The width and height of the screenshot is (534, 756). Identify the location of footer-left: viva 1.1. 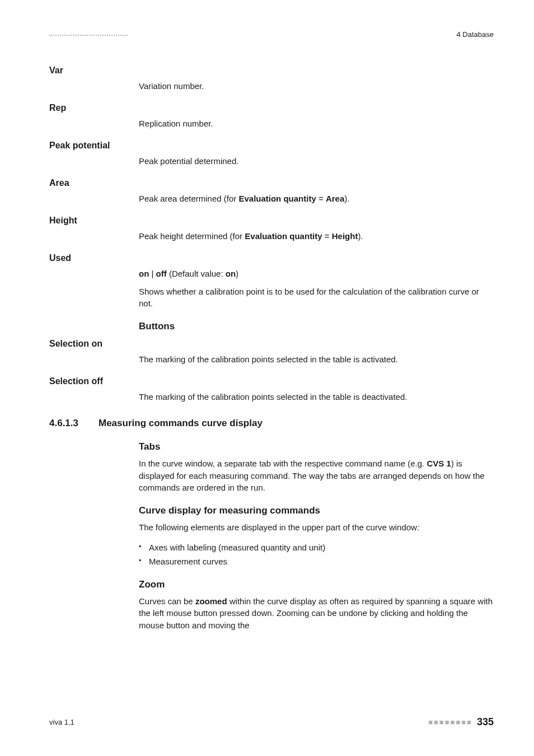
(62, 722).